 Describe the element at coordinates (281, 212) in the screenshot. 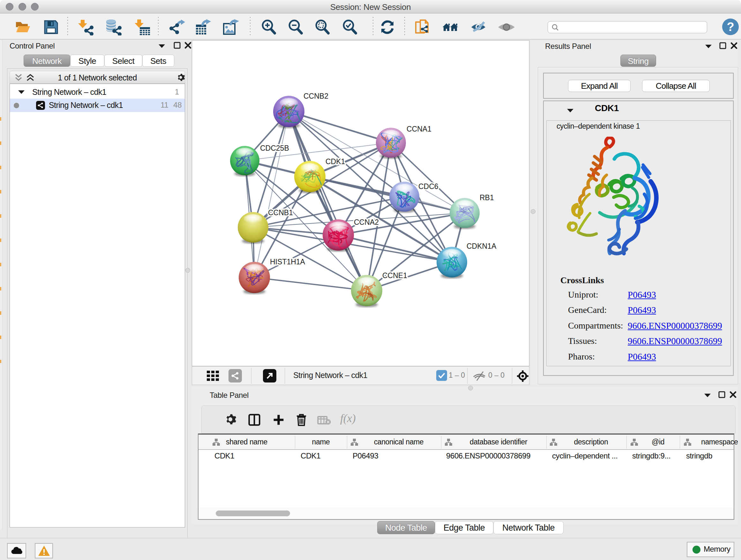

I see `svg-text: CCNB1` at that location.